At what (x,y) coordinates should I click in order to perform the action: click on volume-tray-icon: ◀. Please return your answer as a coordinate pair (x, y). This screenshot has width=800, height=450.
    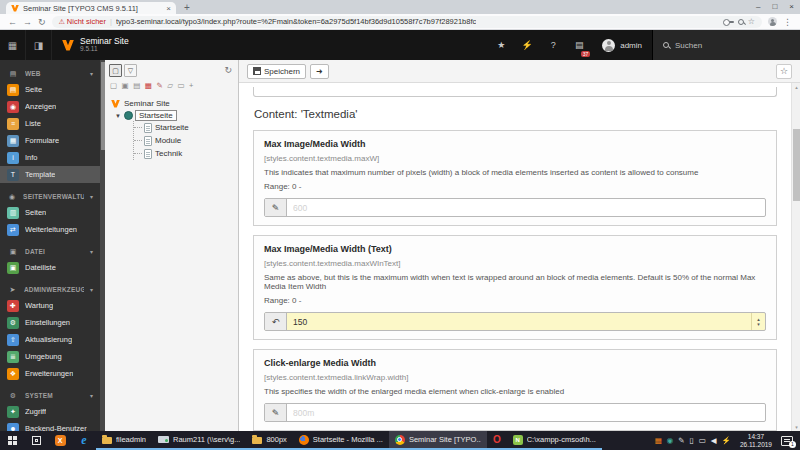
    Looking at the image, I should click on (714, 441).